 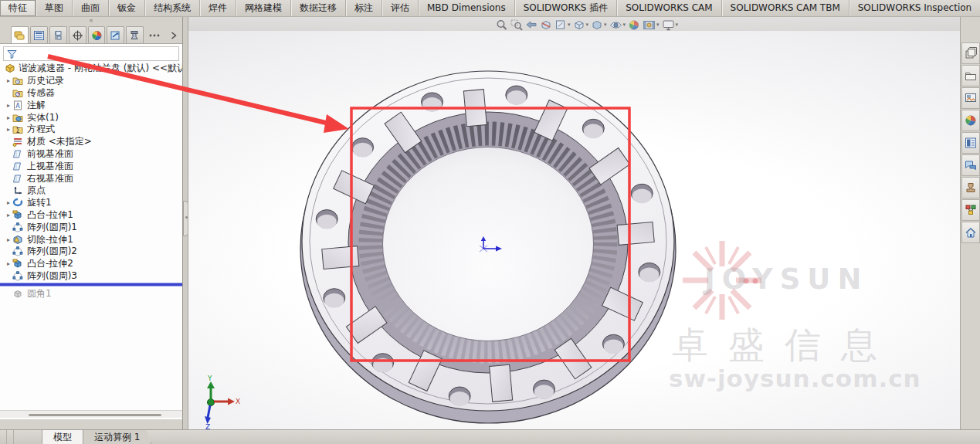 I want to click on tree-item-circular-pattern1: 阵列(圆周)1, so click(x=91, y=227).